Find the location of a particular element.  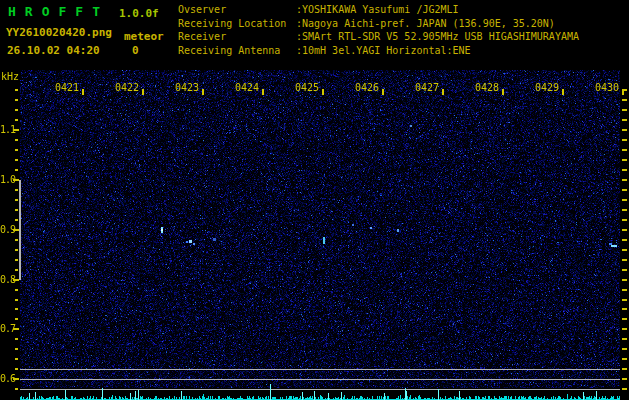

freq-label: 0.7 is located at coordinates (8, 328).